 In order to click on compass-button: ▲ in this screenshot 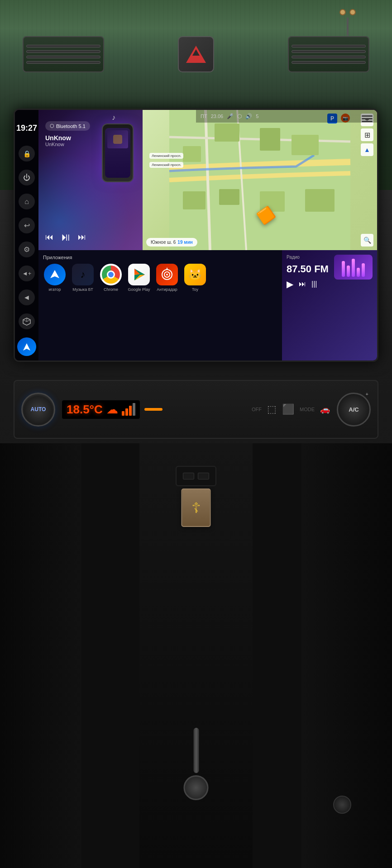, I will do `click(367, 150)`.